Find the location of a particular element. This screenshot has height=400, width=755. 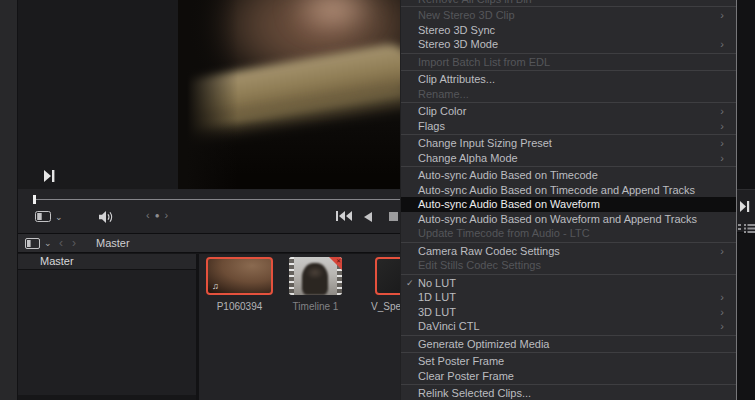

jog-right-icon: › is located at coordinates (167, 215).